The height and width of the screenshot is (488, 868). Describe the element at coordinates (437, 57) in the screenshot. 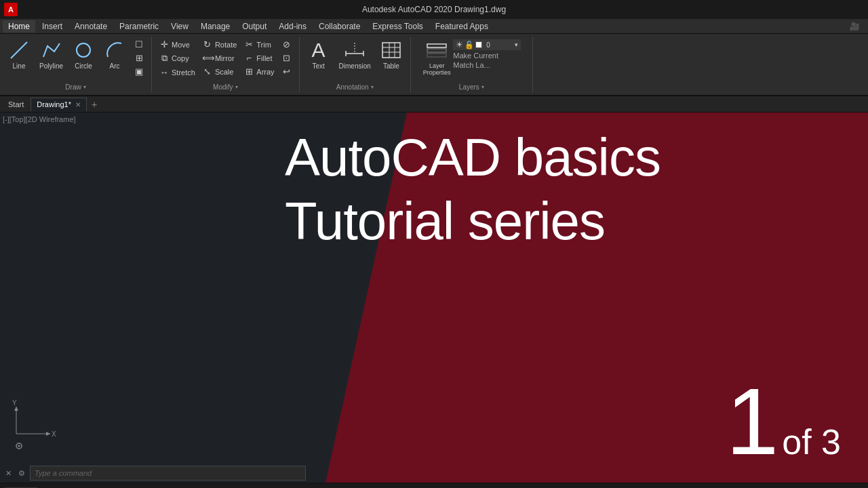

I see `layer-properties-button: LayerProperties` at that location.